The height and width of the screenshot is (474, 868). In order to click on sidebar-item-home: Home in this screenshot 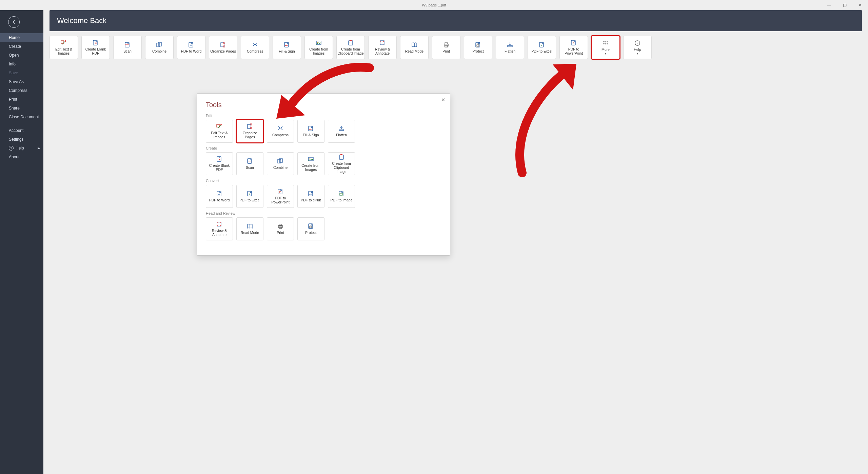, I will do `click(22, 38)`.